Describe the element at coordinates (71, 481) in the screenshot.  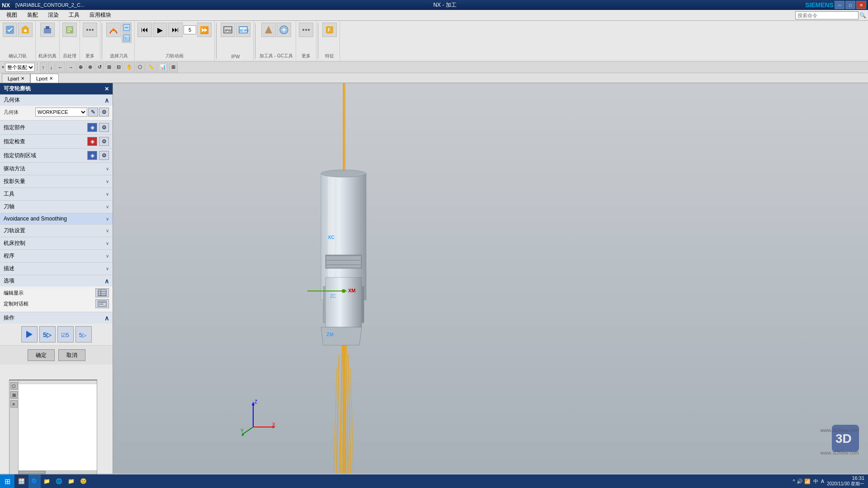
I see `taskbar-app-5: 📁` at that location.